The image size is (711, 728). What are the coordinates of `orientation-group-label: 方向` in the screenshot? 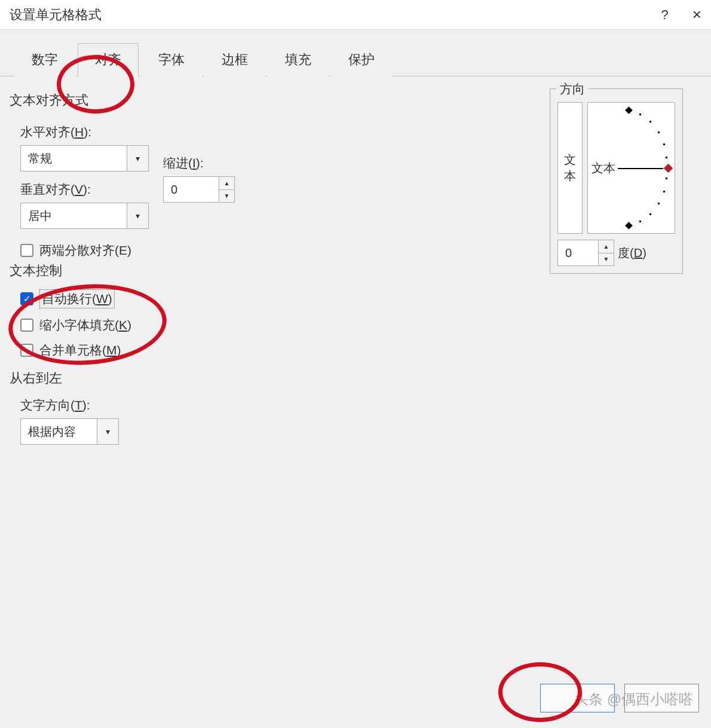 It's located at (572, 89).